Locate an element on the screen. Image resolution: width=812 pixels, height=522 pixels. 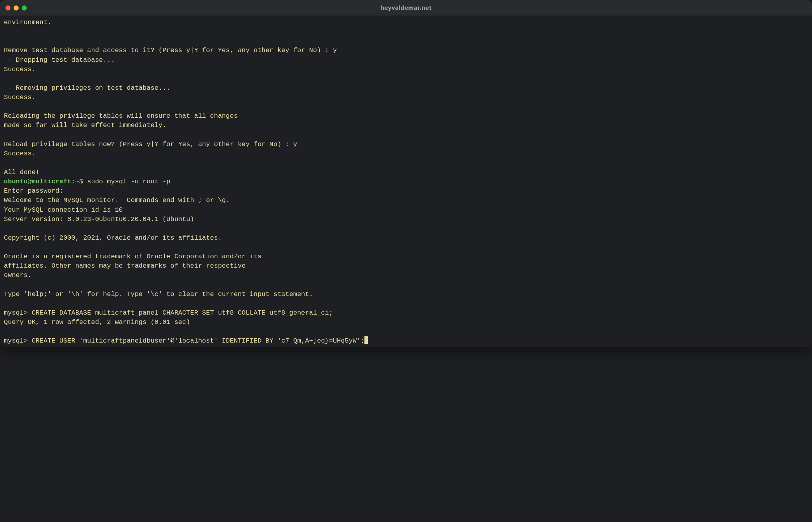
prompt-colon: : is located at coordinates (73, 182).